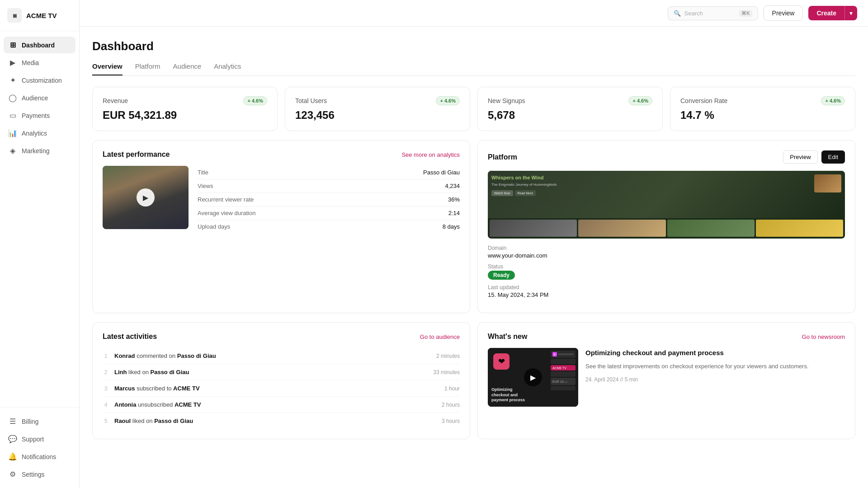  What do you see at coordinates (666, 380) in the screenshot?
I see `whats-new-card: What's new Go to newsroom ❤ K A` at bounding box center [666, 380].